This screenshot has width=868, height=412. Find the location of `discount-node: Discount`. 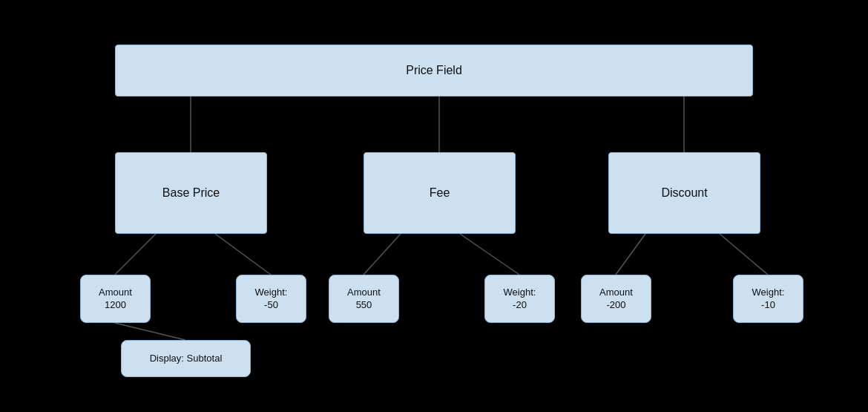

discount-node: Discount is located at coordinates (684, 193).